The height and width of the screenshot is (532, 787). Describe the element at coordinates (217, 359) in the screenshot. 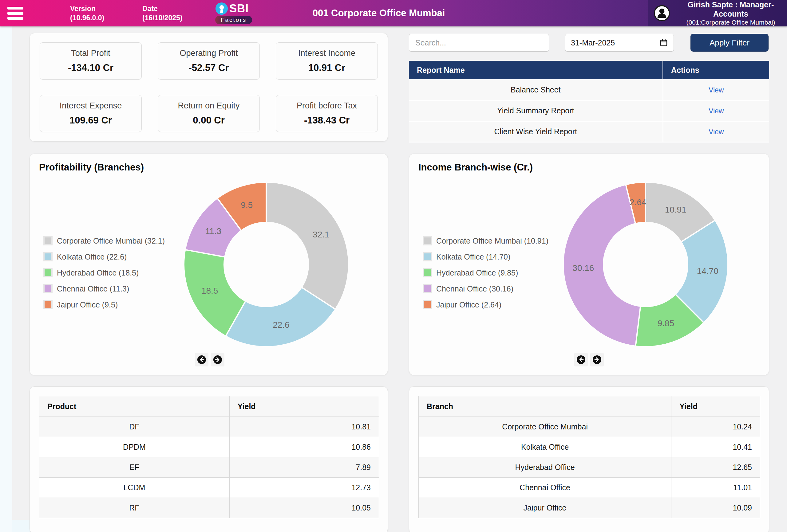

I see `circle-arrow-right-icon` at that location.